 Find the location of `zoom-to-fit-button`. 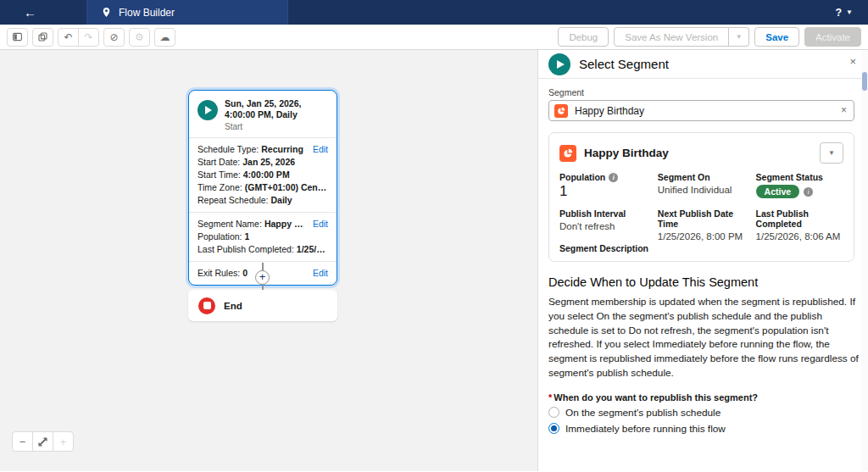

zoom-to-fit-button is located at coordinates (42, 441).